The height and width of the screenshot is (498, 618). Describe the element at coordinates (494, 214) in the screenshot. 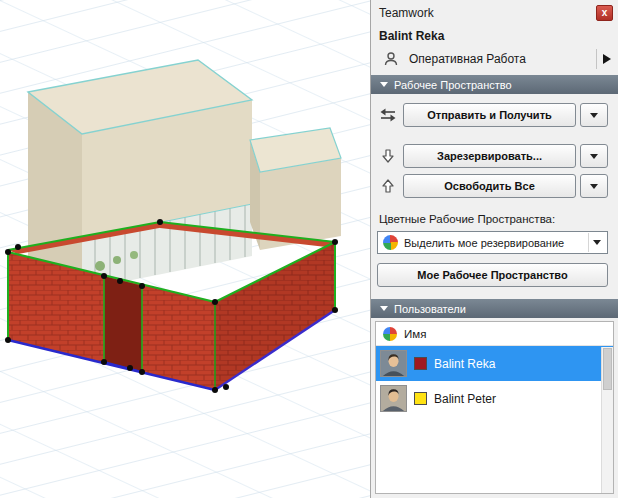

I see `colored-workspaces-label: Цветные Рабочие Пространства:` at that location.